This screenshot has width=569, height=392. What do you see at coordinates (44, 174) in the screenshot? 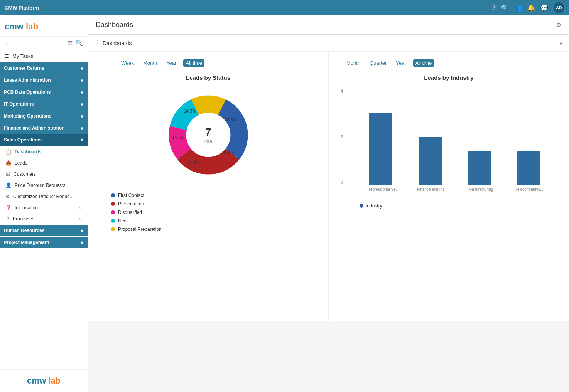
I see `sidebar-item-customers: 🏛 Customers` at bounding box center [44, 174].